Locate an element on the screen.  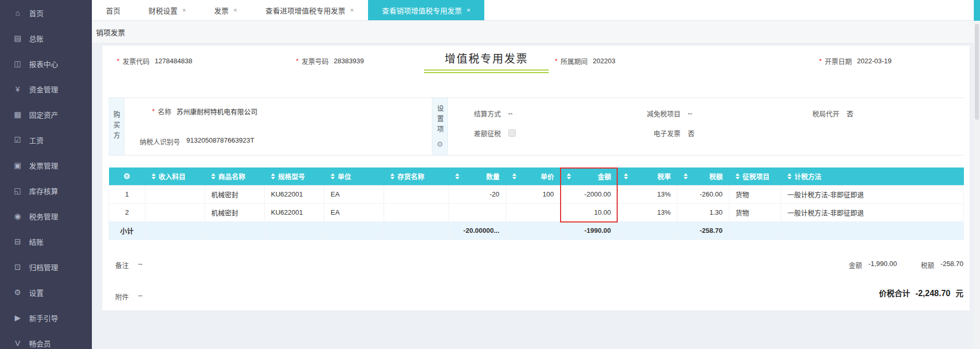
cell: 1.30 is located at coordinates (703, 213).